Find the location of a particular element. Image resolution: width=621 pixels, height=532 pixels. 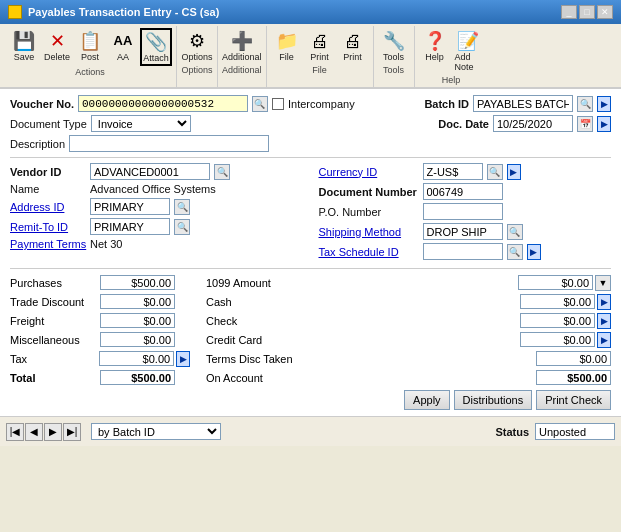

batch-lookup-icon: 🔍 is located at coordinates (585, 104).